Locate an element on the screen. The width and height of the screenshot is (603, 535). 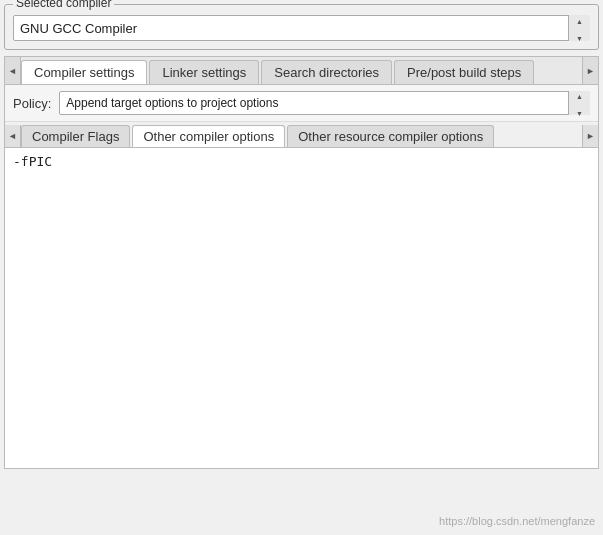
policy-row: Policy: Append target options to project… is located at coordinates (302, 104).